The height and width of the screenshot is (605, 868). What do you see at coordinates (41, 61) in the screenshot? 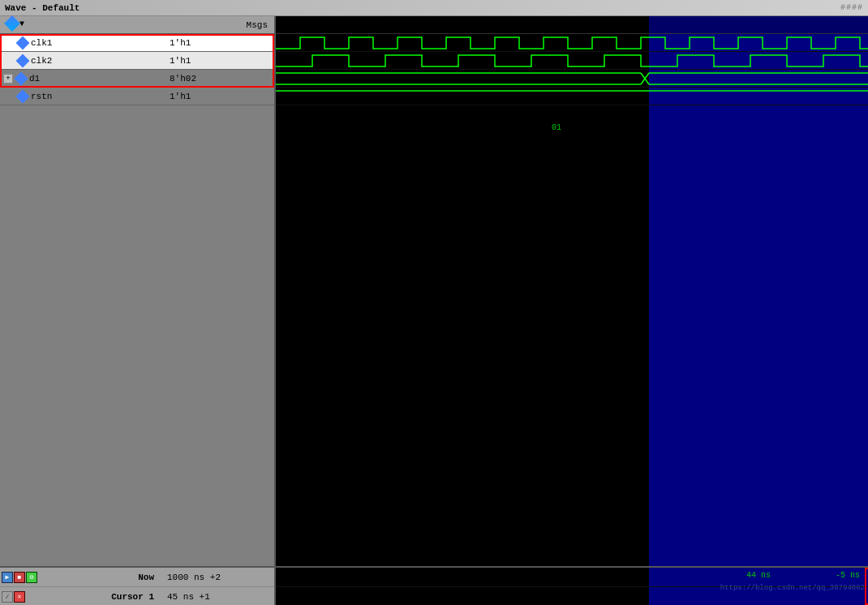
I see `clk2-label: clk2` at bounding box center [41, 61].